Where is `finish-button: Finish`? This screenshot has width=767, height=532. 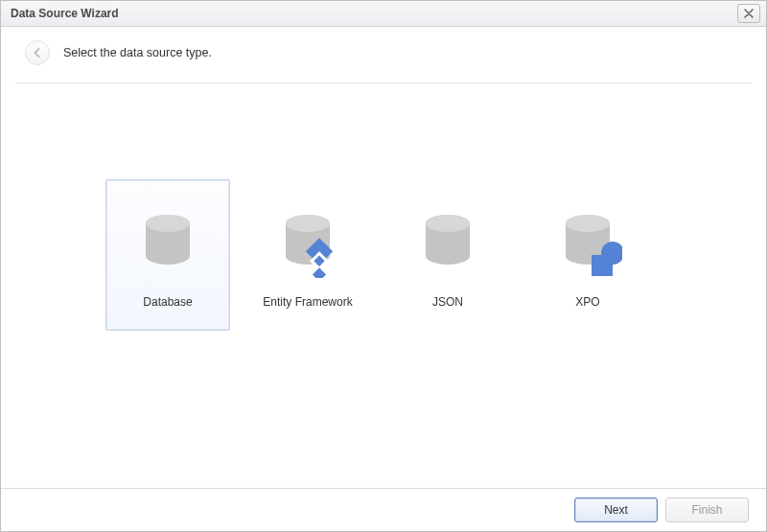 finish-button: Finish is located at coordinates (708, 510).